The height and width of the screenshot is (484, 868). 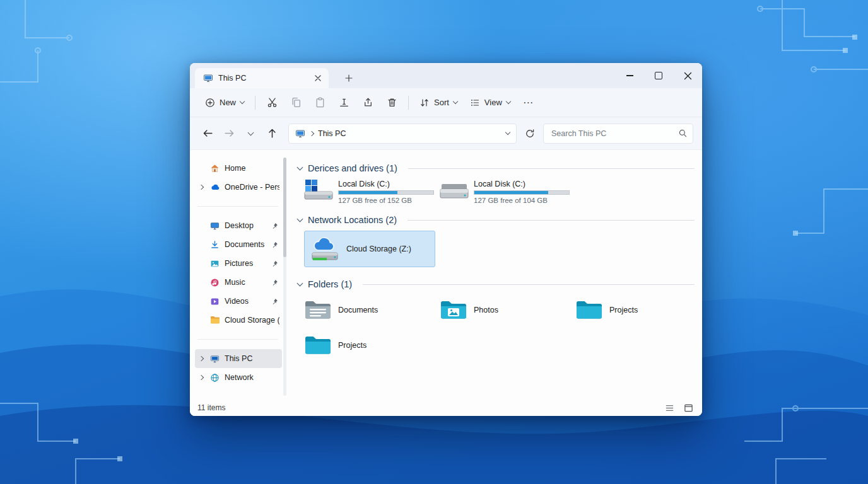 I want to click on details-view-button, so click(x=669, y=408).